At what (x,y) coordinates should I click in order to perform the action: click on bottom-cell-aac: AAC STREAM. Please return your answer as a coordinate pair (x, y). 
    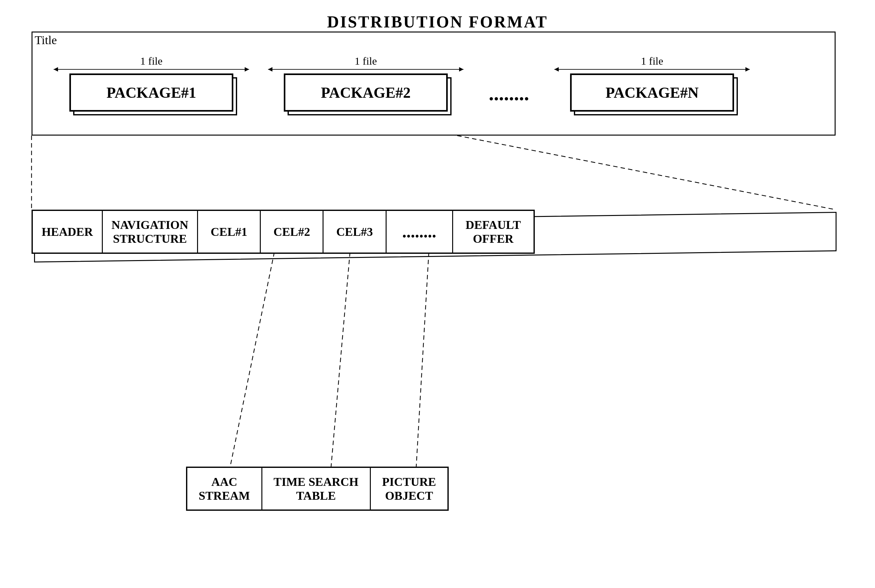
    Looking at the image, I should click on (225, 489).